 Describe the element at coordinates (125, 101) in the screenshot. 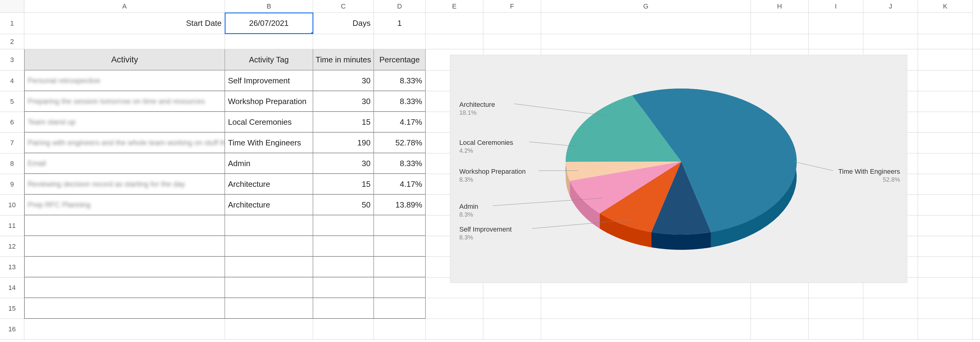

I see `cell-activity: Preparing the session tomorrow on time a…` at that location.